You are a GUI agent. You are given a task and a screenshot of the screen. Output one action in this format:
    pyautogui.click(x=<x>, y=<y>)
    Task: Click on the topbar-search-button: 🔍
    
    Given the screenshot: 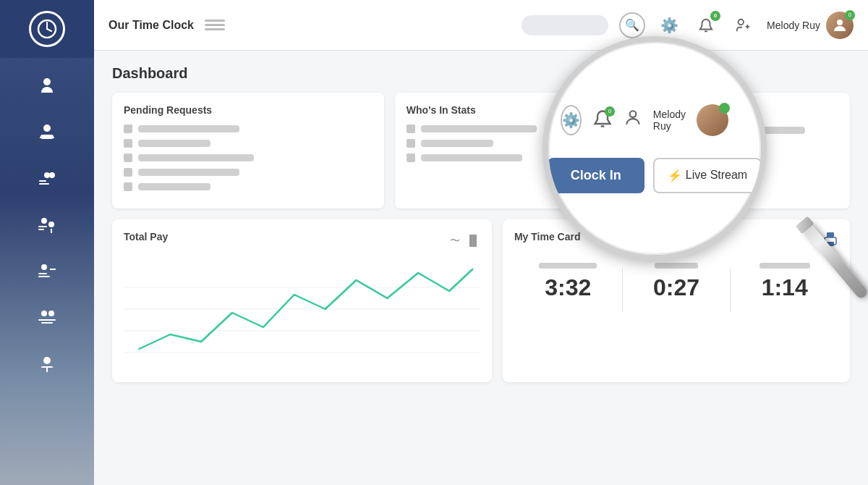 What is the action you would take?
    pyautogui.click(x=632, y=25)
    